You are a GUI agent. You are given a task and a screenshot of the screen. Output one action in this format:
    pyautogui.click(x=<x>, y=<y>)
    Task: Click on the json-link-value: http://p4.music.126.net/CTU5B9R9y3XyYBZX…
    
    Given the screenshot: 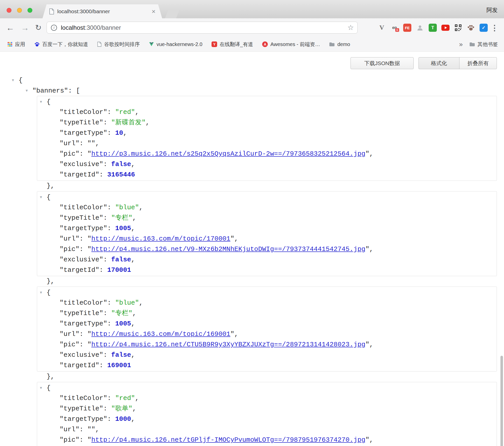 What is the action you would take?
    pyautogui.click(x=229, y=345)
    